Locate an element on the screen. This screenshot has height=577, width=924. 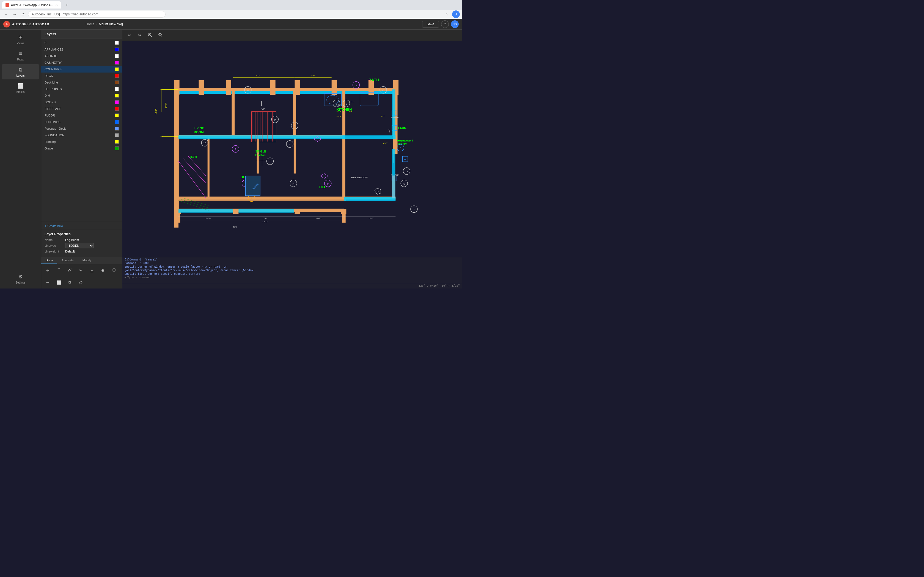
breadcrumb-file: Mount View.dwg is located at coordinates (111, 24).